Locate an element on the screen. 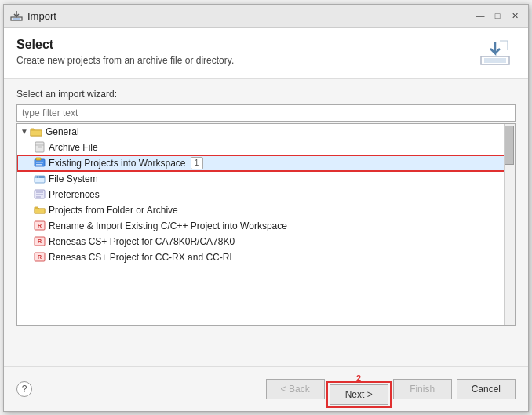 This screenshot has width=532, height=415. renesas-icon-1: R is located at coordinates (39, 226).